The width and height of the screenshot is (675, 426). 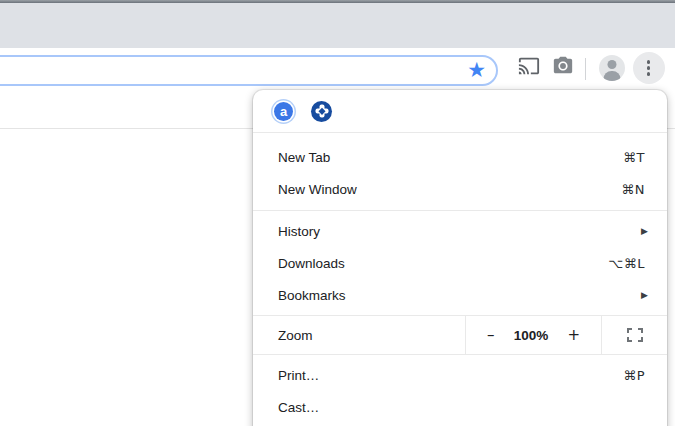 I want to click on omnibox-input, so click(x=252, y=71).